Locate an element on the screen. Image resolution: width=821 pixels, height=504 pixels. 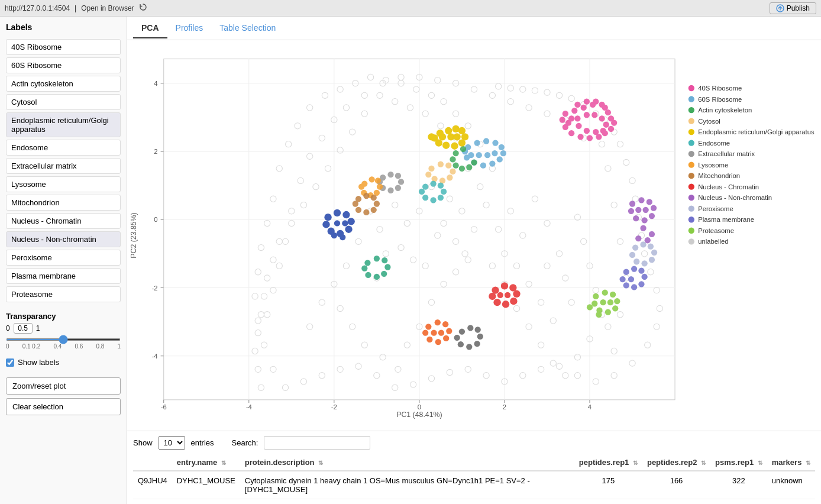
cell-protein-desc: Cytoplasmic dynein 1 heavy chain 1 OS=Mu… is located at coordinates (407, 485).